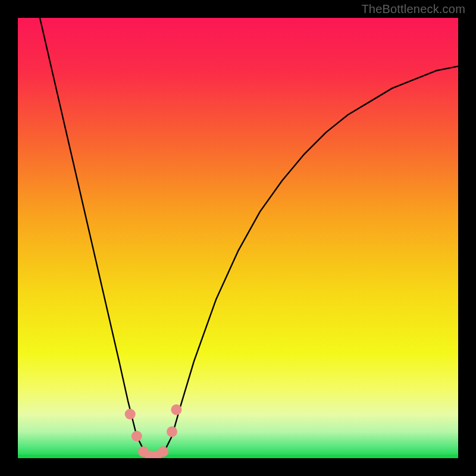 This screenshot has width=476, height=476. Describe the element at coordinates (238, 456) in the screenshot. I see `green-baseline-strip` at that location.